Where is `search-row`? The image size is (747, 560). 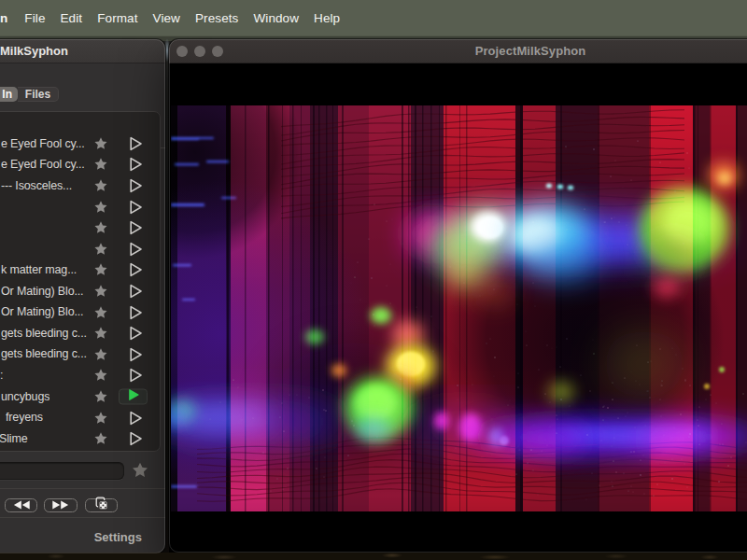
search-row is located at coordinates (82, 470).